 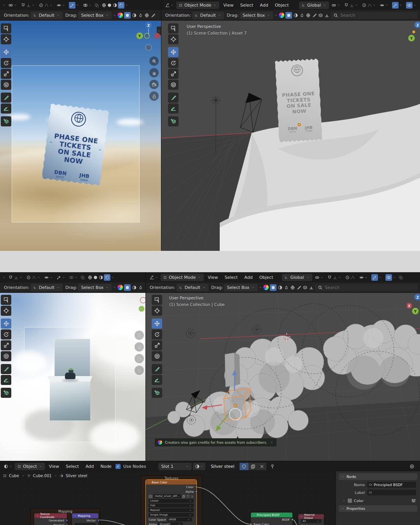 I want to click on transform-orientation-select: Global, so click(x=314, y=5).